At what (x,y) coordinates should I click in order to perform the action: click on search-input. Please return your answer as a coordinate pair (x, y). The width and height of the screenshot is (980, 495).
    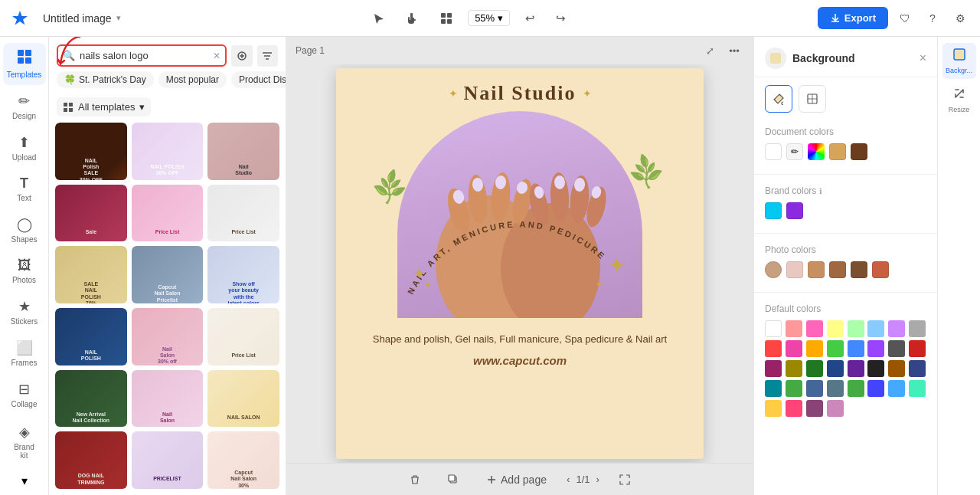
    Looking at the image, I should click on (144, 55).